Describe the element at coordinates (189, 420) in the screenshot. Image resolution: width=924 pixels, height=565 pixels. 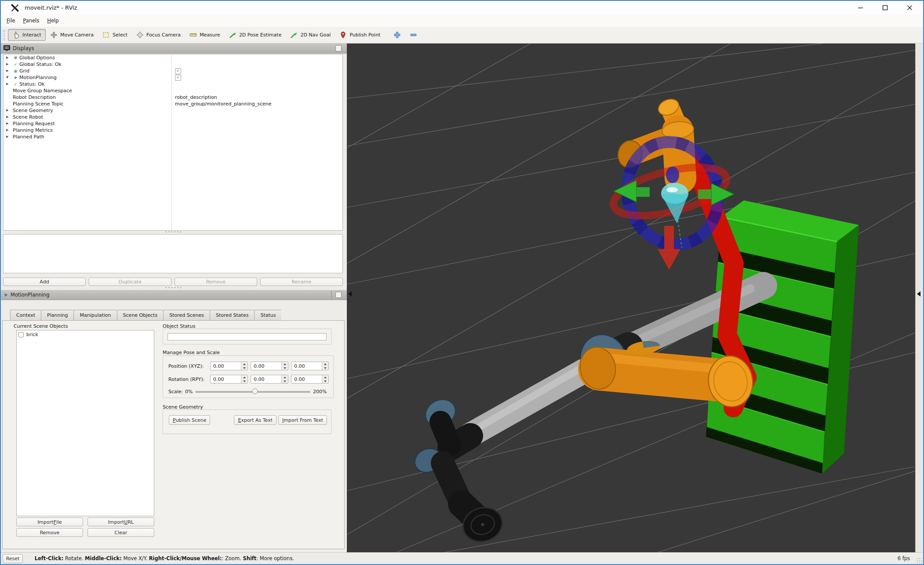
I see `publish-scene-button: Publish Scene` at that location.